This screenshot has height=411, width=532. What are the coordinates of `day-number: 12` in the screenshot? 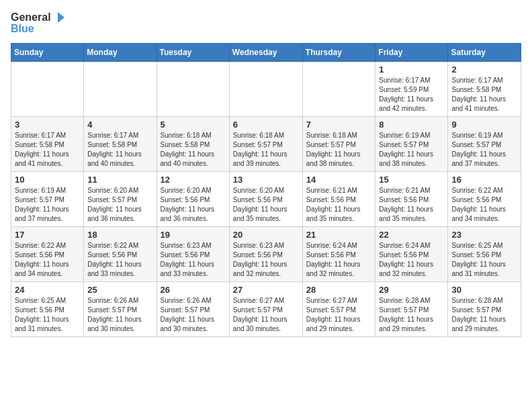 It's located at (193, 180).